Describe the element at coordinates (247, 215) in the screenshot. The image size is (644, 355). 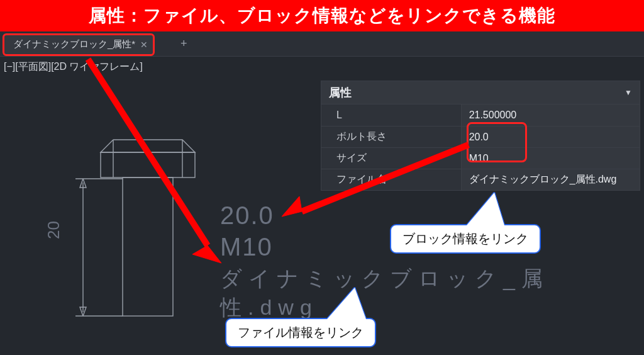
I see `drawing-attr-bolt-length: 20.0` at that location.